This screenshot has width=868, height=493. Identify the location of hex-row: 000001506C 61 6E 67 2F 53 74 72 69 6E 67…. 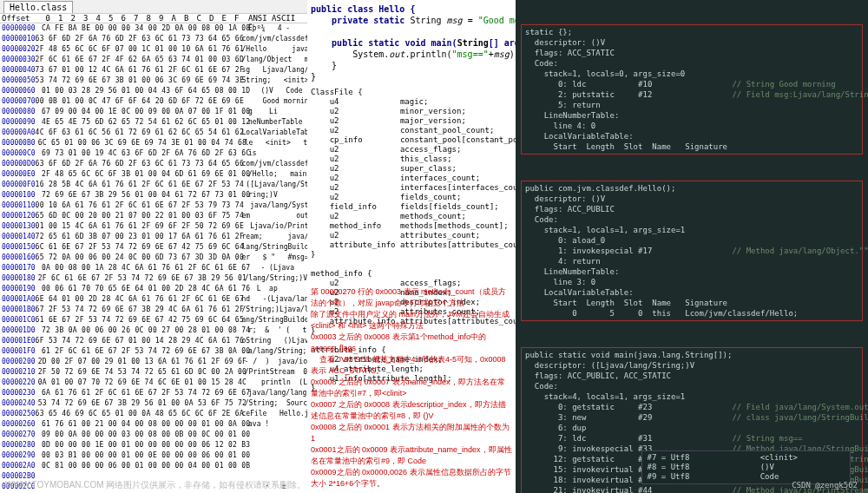
(154, 247).